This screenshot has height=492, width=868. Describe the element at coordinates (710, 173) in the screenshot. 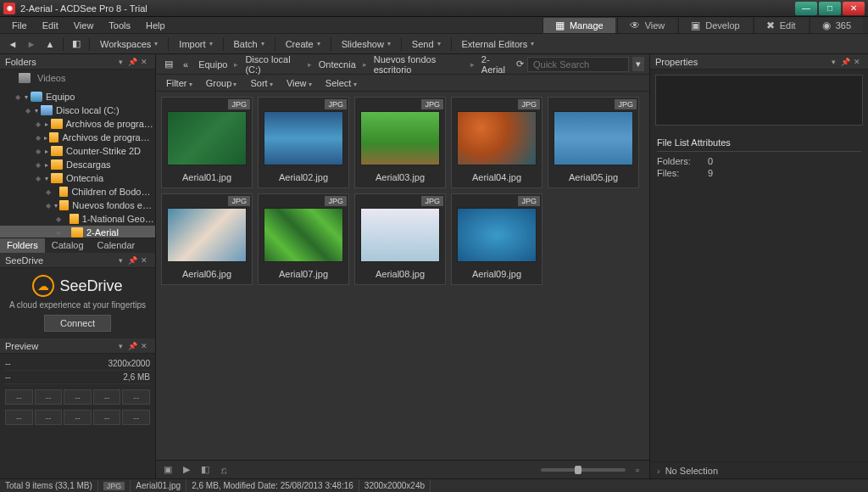

I see `prop-files-value: 9` at that location.